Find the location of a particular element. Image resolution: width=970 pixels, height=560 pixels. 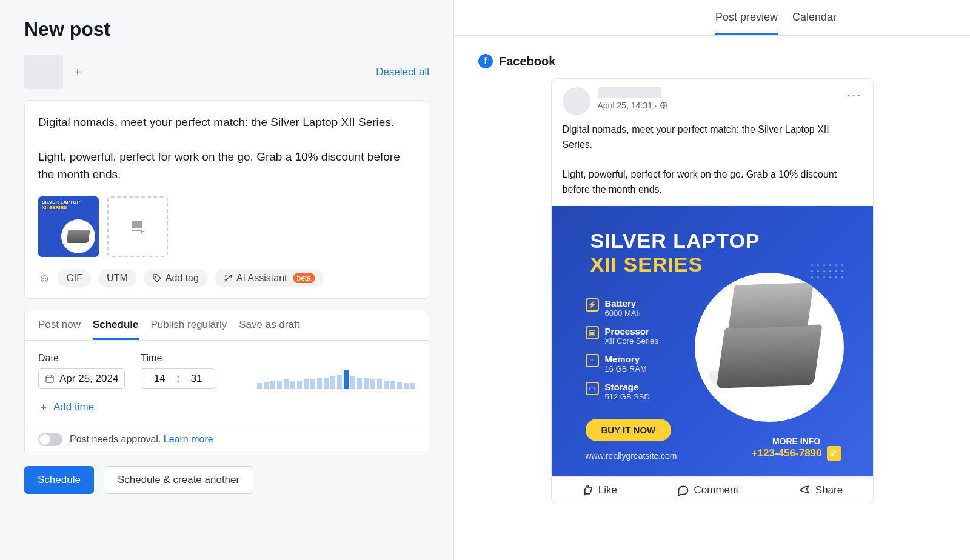

spec-row: ▣ProcessorXII Core Series is located at coordinates (622, 336).